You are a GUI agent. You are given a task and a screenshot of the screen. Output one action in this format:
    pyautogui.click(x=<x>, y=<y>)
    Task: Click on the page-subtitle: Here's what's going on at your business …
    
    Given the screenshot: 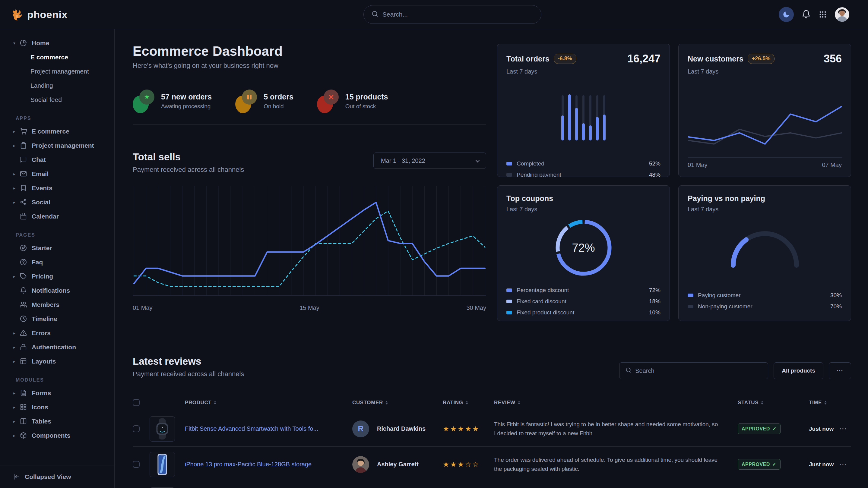 What is the action you would take?
    pyautogui.click(x=309, y=66)
    